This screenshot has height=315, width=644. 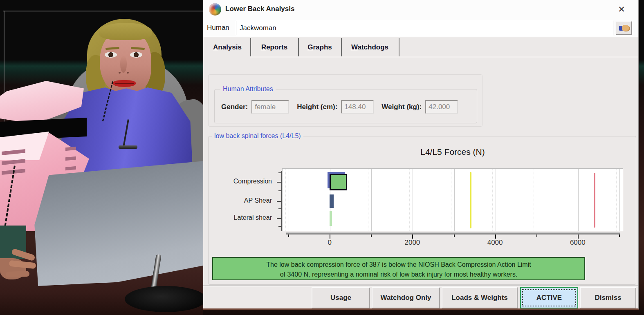 I want to click on tab-baseline, so click(x=444, y=57).